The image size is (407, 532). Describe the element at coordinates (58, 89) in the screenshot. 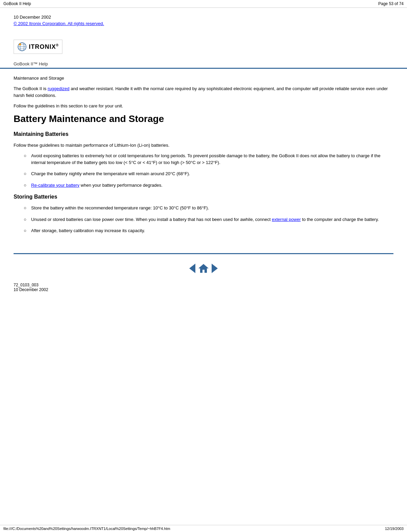

I see `ruggedized-link: ruggedized` at that location.